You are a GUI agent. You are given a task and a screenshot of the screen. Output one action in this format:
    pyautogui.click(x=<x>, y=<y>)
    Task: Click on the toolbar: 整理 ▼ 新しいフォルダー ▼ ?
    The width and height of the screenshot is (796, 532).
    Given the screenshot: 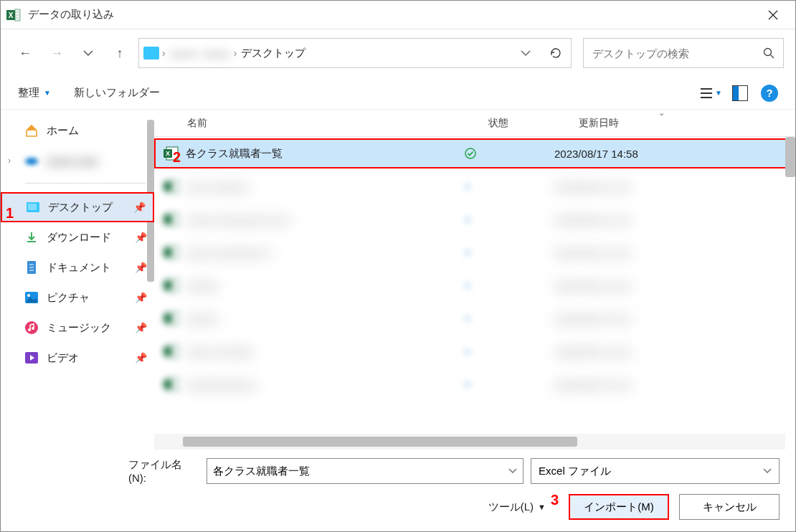 What is the action you would take?
    pyautogui.click(x=398, y=93)
    